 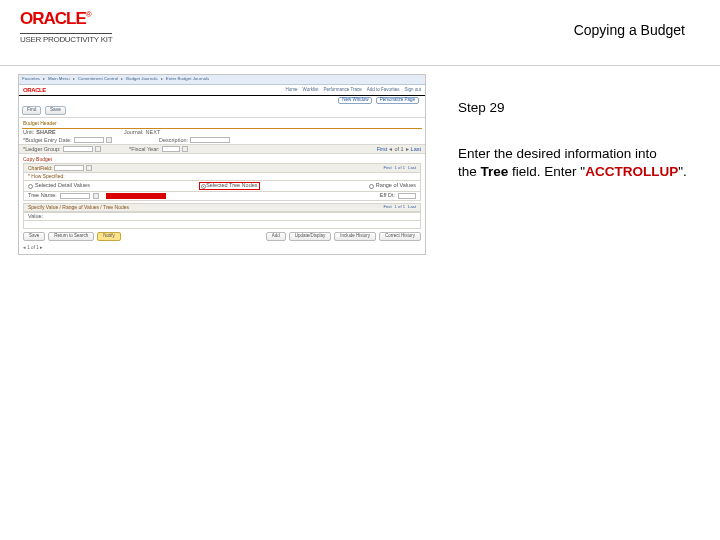 I want to click on paging-info: ◂ 1 of 1 ▸, so click(x=222, y=250).